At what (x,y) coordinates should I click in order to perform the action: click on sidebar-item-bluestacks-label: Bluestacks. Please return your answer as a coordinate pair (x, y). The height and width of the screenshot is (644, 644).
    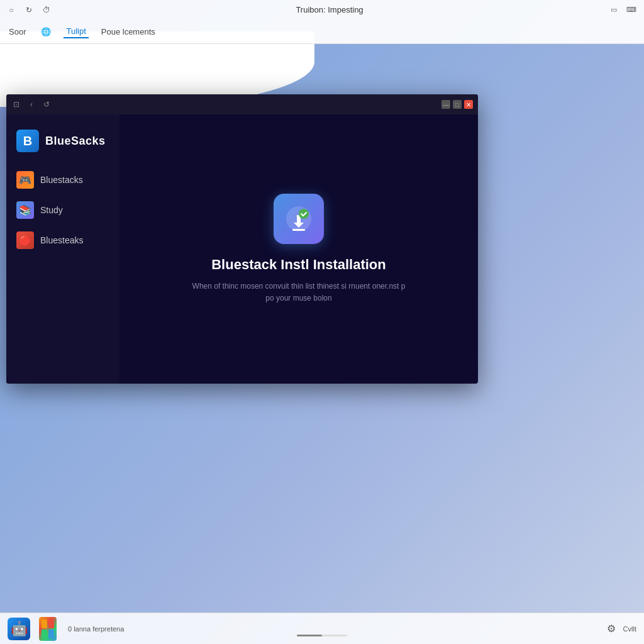
    Looking at the image, I should click on (62, 180).